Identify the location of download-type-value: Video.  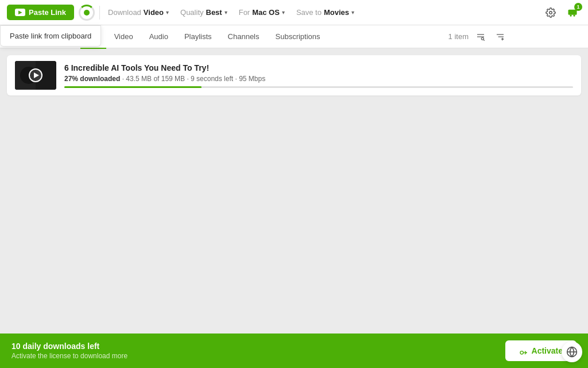
(154, 13).